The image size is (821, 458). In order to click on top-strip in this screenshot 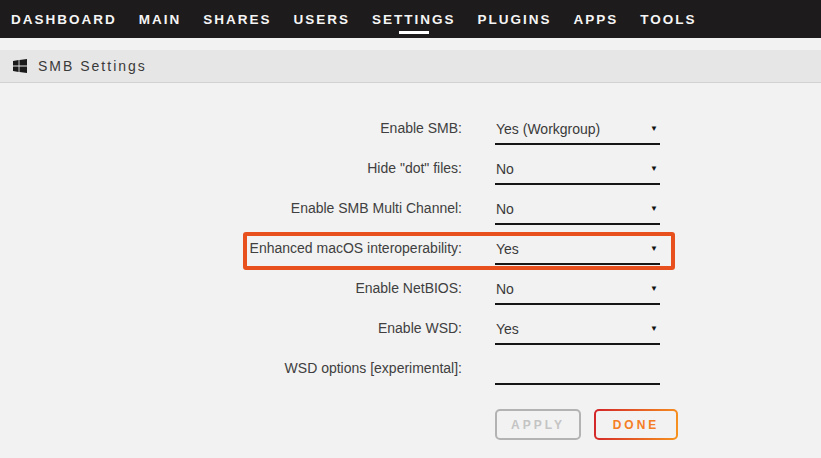, I will do `click(410, 44)`.